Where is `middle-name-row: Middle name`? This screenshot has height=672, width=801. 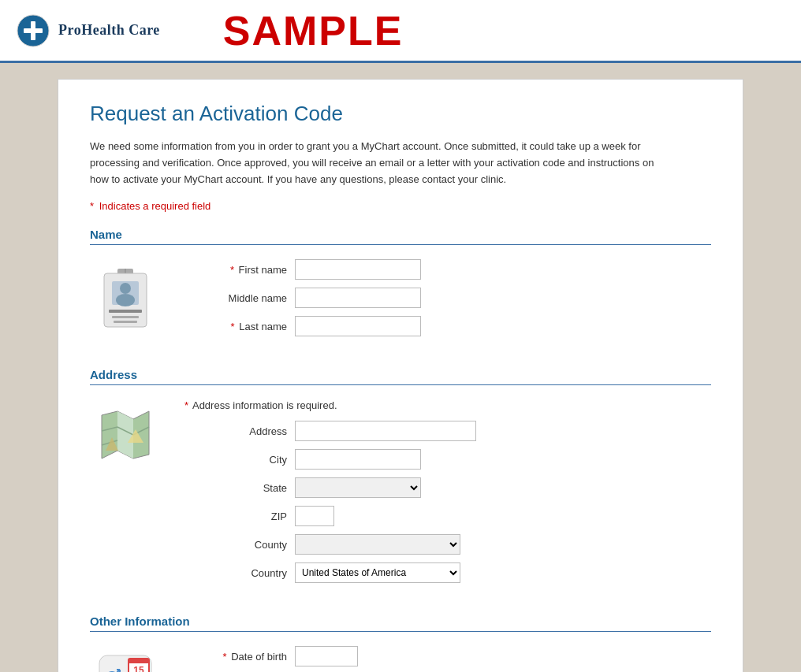 middle-name-row: Middle name is located at coordinates (448, 298).